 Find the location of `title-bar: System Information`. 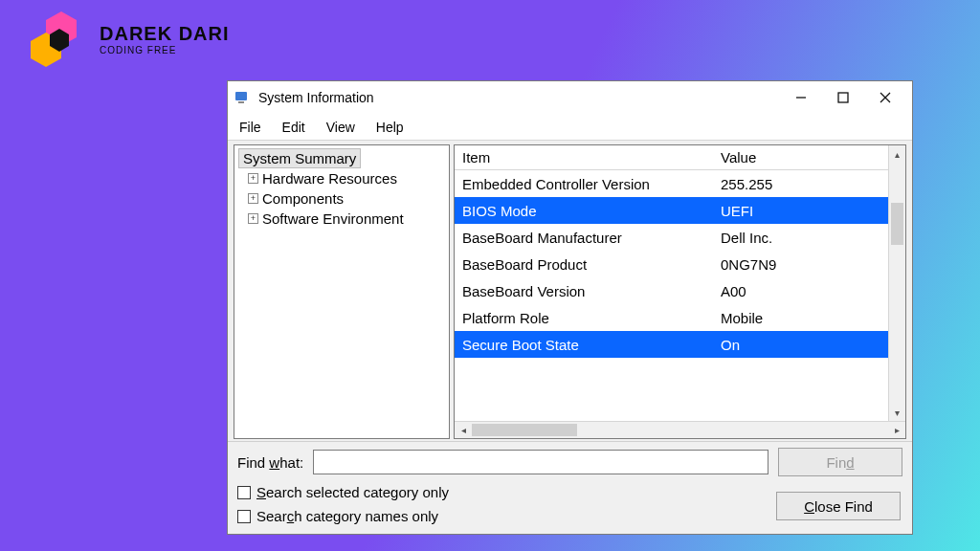

title-bar: System Information is located at coordinates (570, 98).